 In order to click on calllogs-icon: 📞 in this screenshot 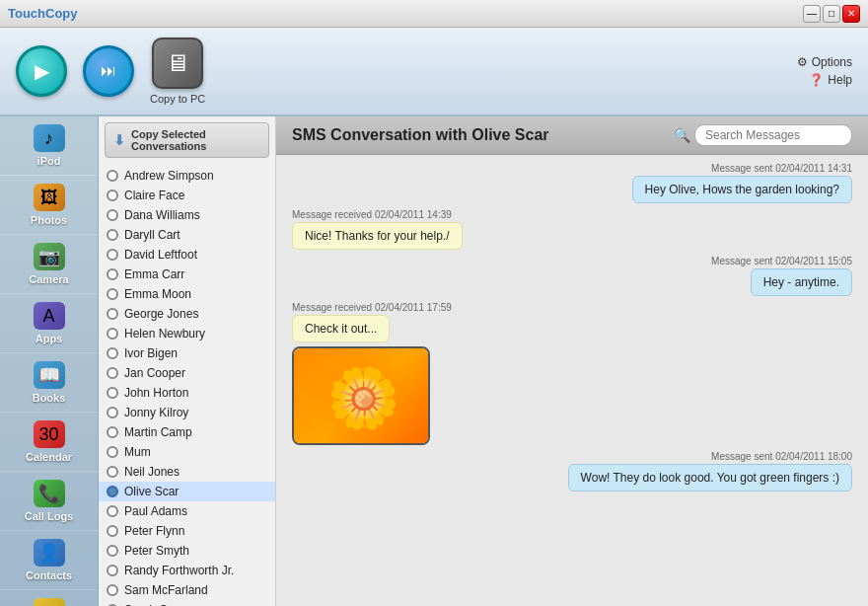, I will do `click(49, 493)`.